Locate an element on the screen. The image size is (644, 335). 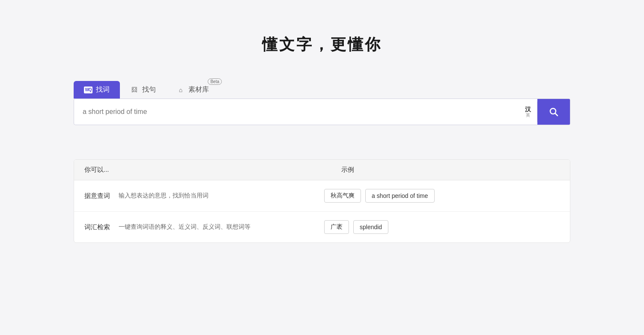
example-tag-splendid: splendid is located at coordinates (371, 227).